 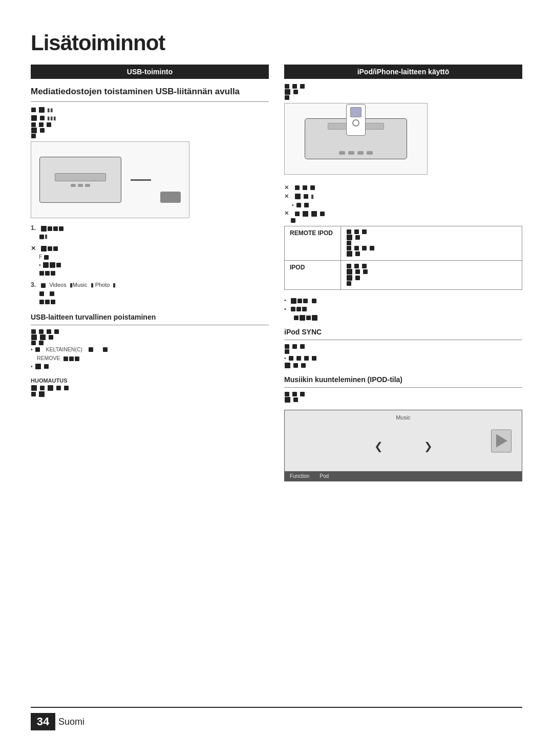 I want to click on function-table: REMOTE IPOD IPOD, so click(x=403, y=258).